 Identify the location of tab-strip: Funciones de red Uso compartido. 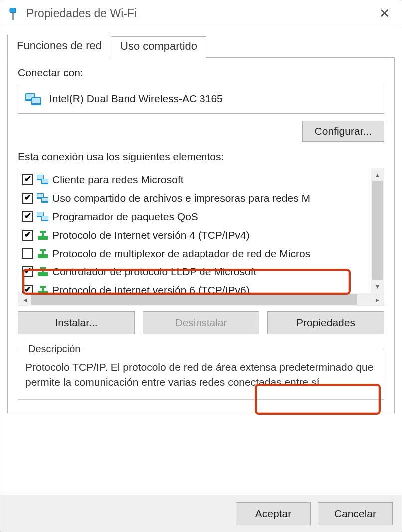
(201, 46).